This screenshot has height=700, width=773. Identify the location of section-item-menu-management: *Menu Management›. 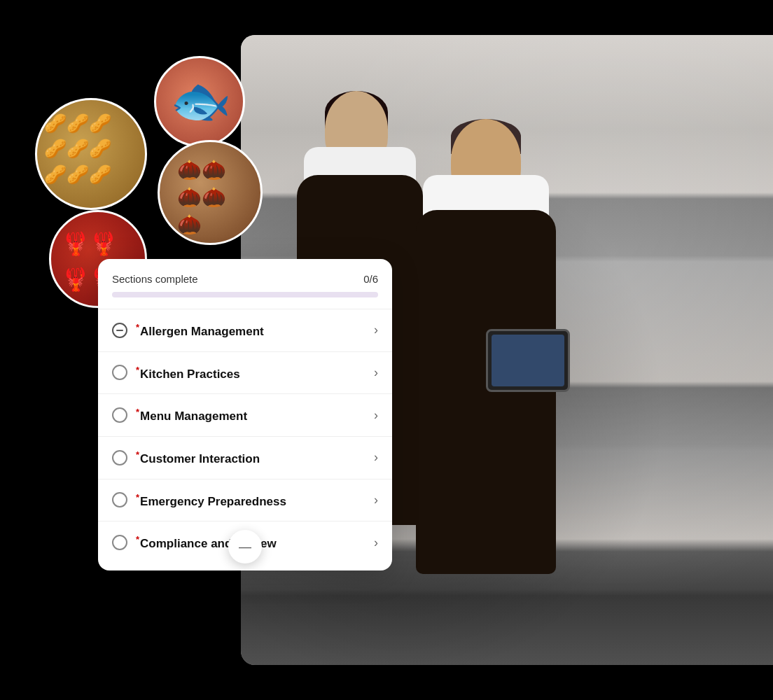
(245, 416).